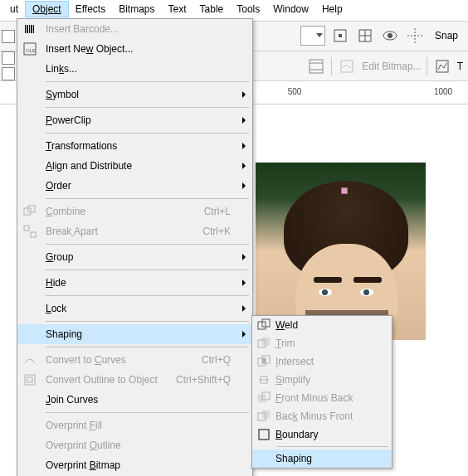  What do you see at coordinates (334, 416) in the screenshot?
I see `menu-item-label: Back Minus Front` at bounding box center [334, 416].